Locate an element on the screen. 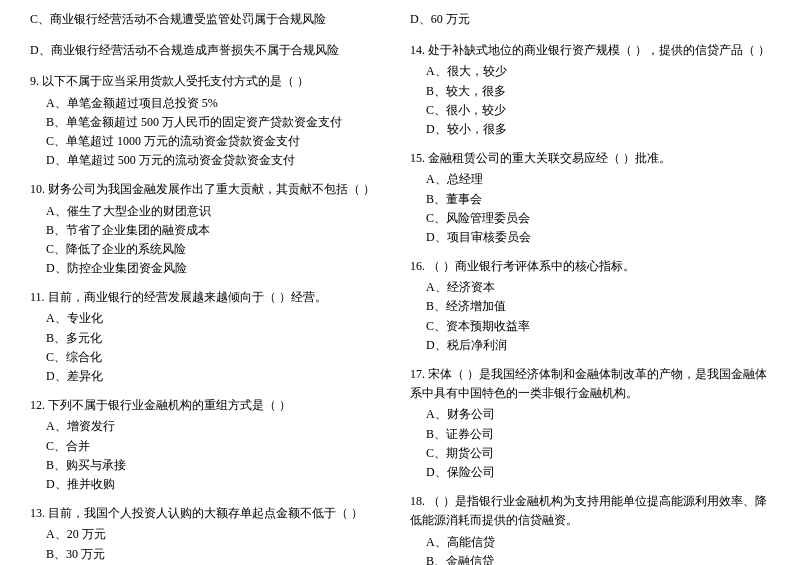 This screenshot has height=565, width=800. q10-optA: A、催生了大型企业的财团意识 is located at coordinates (210, 212).